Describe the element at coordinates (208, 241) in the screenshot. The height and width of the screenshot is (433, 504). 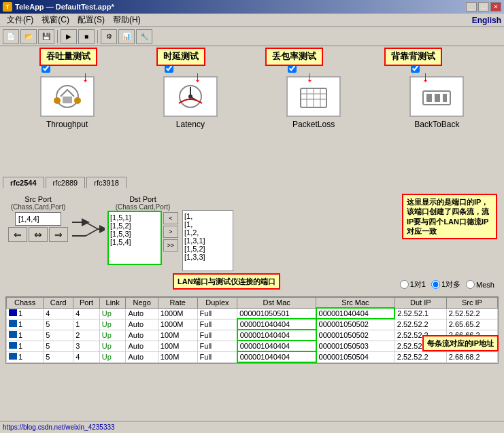
I see `right-port-4: [1,3,1]` at that location.